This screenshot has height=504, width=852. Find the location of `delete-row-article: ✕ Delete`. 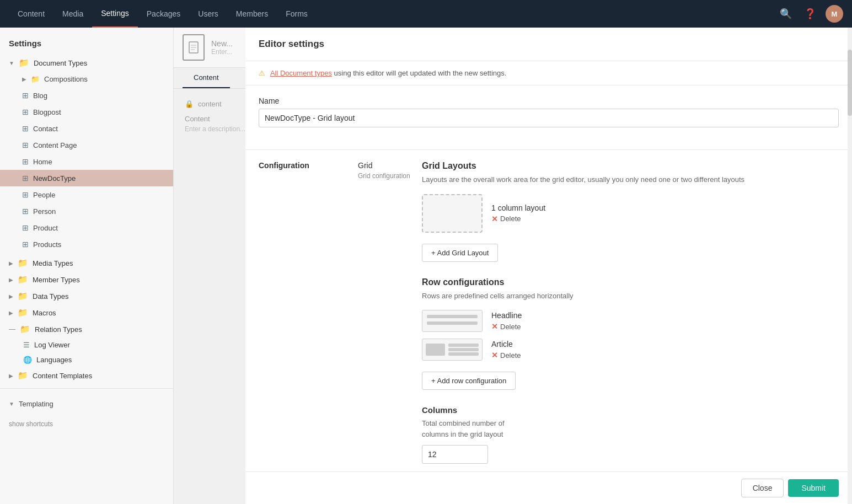

delete-row-article: ✕ Delete is located at coordinates (506, 355).